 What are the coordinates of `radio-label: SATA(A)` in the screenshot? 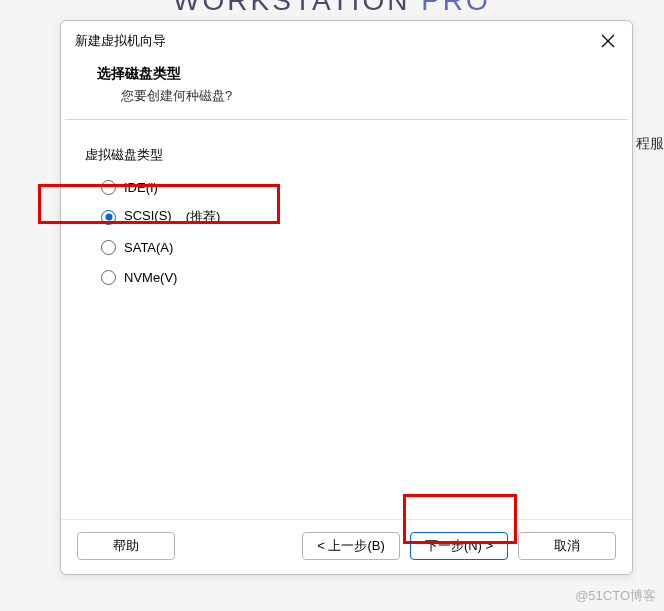 It's located at (148, 248).